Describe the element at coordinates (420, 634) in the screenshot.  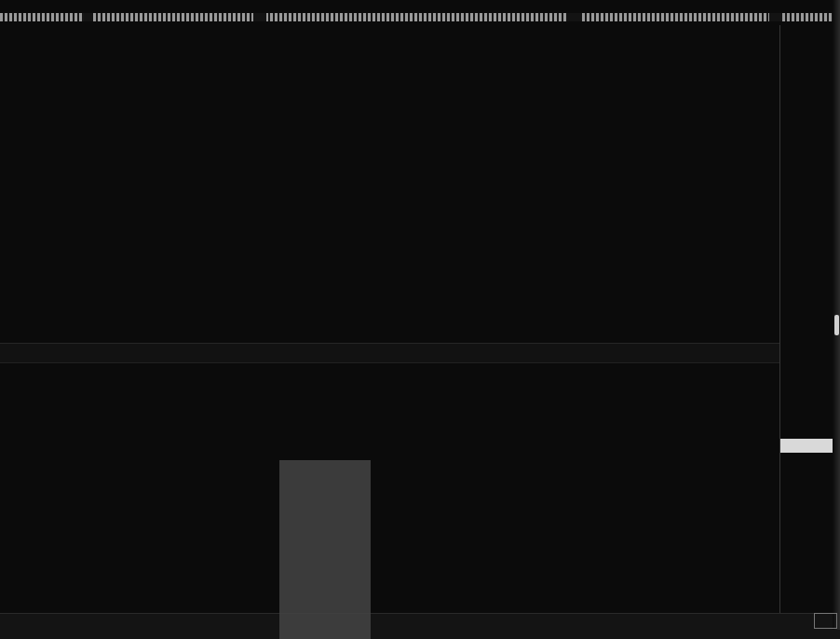
I see `indicator-toolbar` at that location.